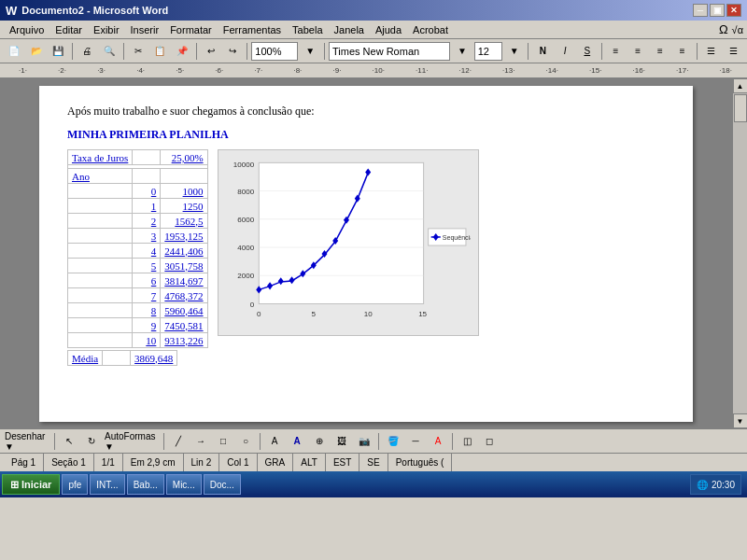 The width and height of the screenshot is (747, 560). I want to click on title-text: Documento2 - Microsoft Word, so click(95, 10).